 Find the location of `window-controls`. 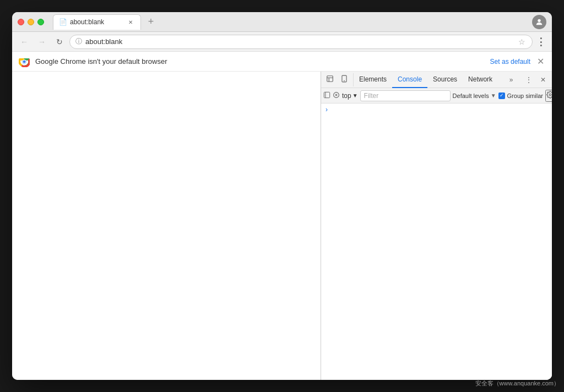

window-controls is located at coordinates (539, 22).